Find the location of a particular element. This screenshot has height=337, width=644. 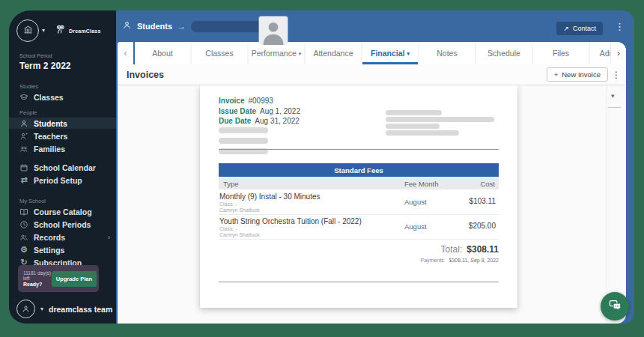

tab-bar: ‹ About Classes Performance▾ Attendance … is located at coordinates (371, 53).